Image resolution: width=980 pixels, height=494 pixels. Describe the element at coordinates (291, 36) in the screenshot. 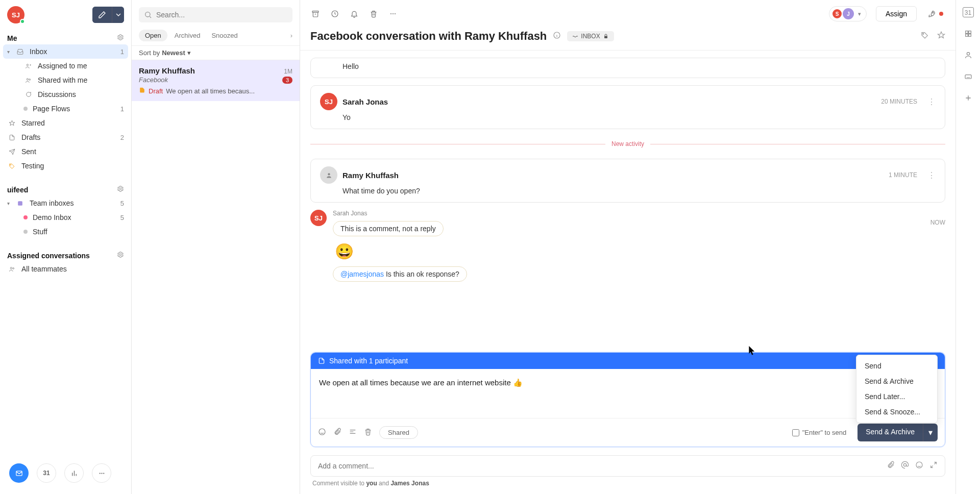

I see `chevron-right-icon: ›` at that location.